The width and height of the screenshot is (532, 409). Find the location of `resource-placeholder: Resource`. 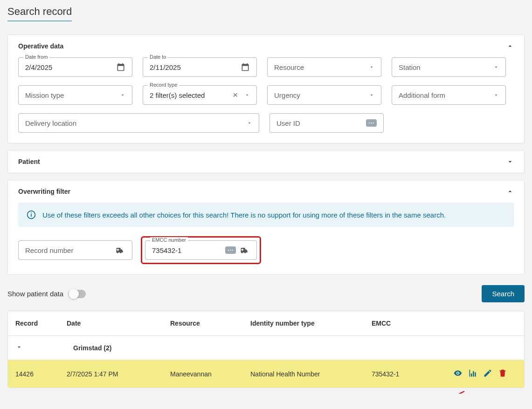

resource-placeholder: Resource is located at coordinates (320, 67).